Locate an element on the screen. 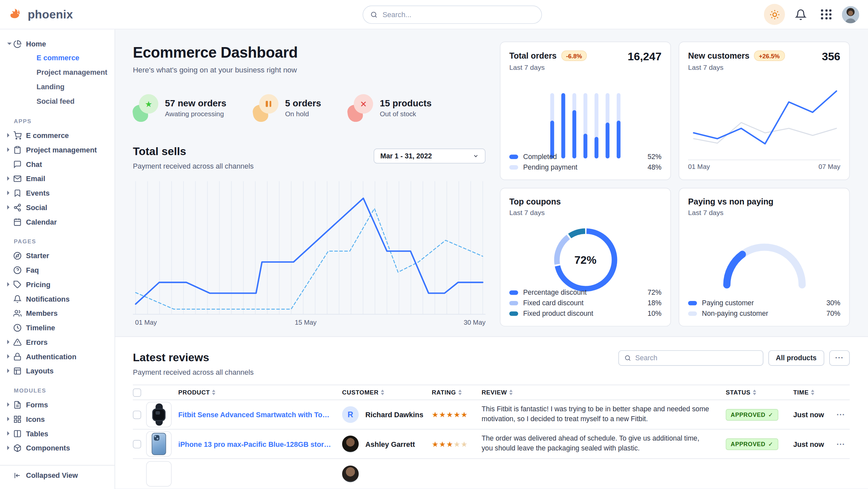  stat-value: 57 new orders is located at coordinates (196, 103).